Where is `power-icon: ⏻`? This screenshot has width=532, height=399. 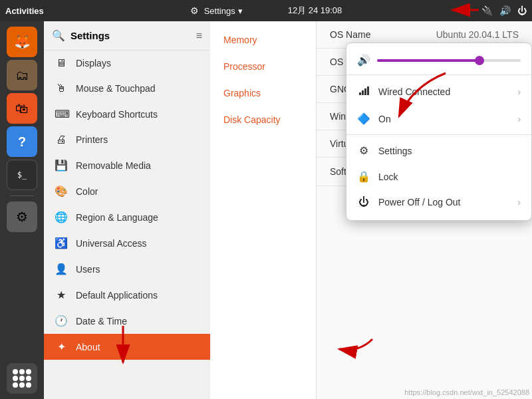 power-icon: ⏻ is located at coordinates (522, 11).